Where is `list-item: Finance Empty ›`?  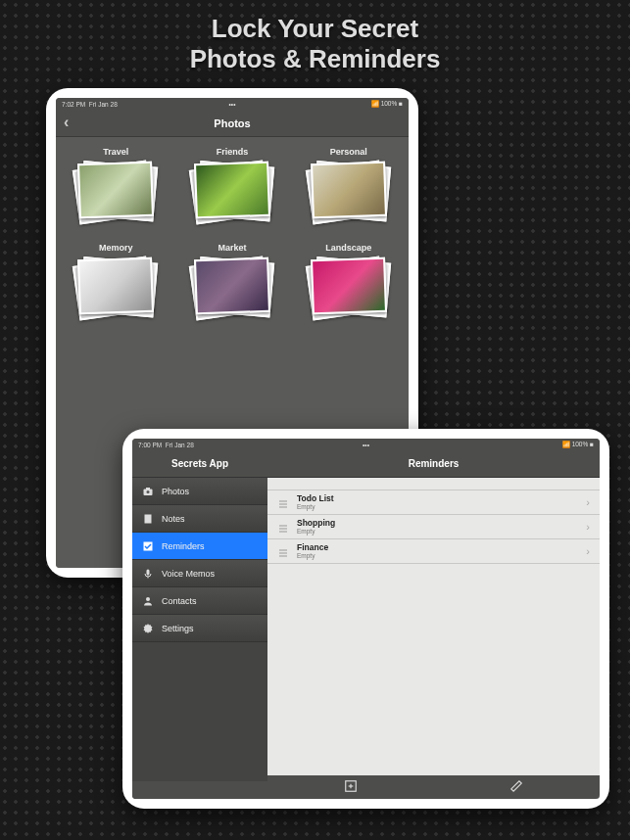 list-item: Finance Empty › is located at coordinates (433, 551).